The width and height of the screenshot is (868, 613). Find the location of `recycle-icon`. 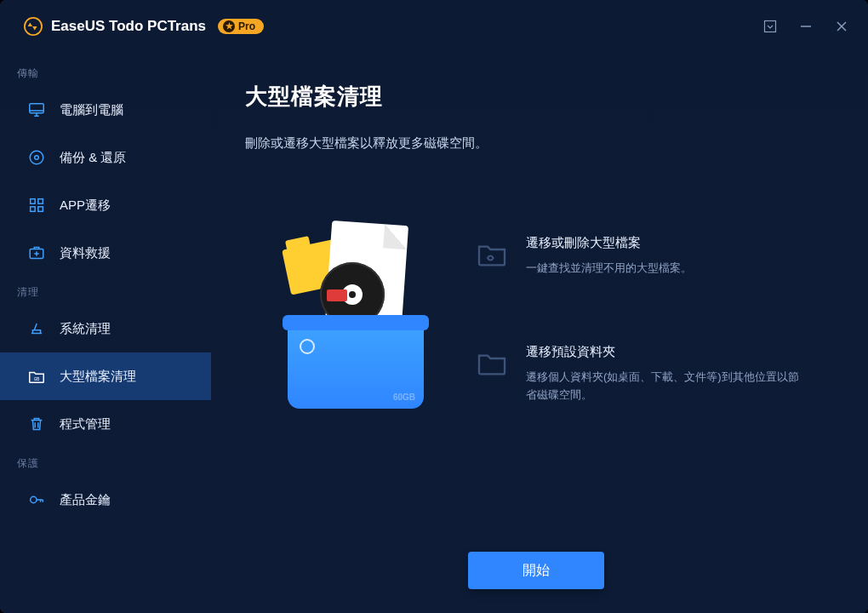

recycle-icon is located at coordinates (307, 347).